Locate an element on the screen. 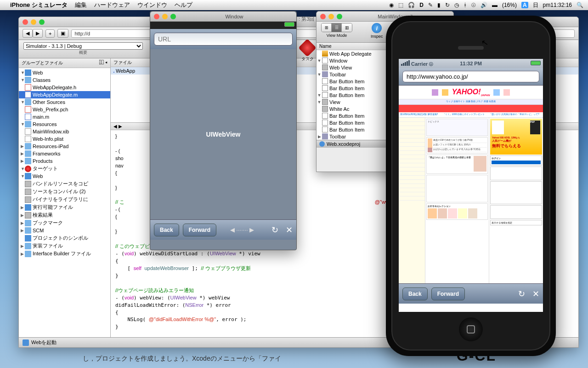 This screenshot has height=368, width=588. tree-row: バイナリをライブラリに is located at coordinates (64, 200).